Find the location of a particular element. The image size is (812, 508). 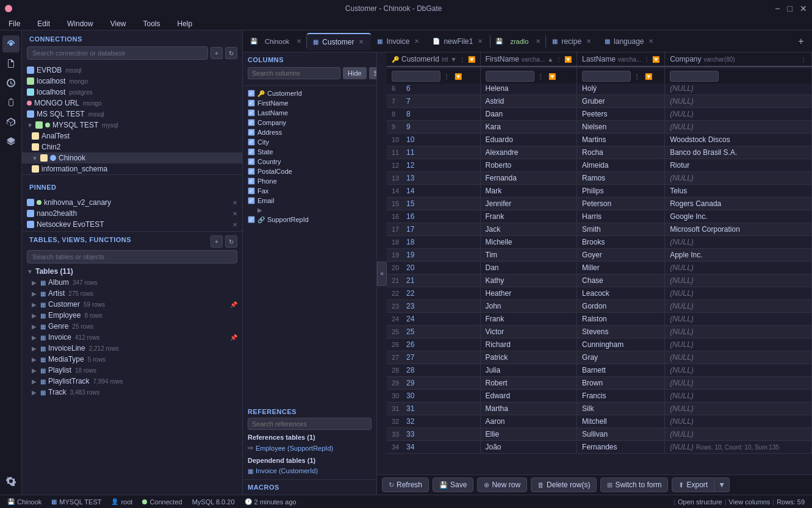

th-company: Company varchar(80) ⋮ is located at coordinates (738, 60).